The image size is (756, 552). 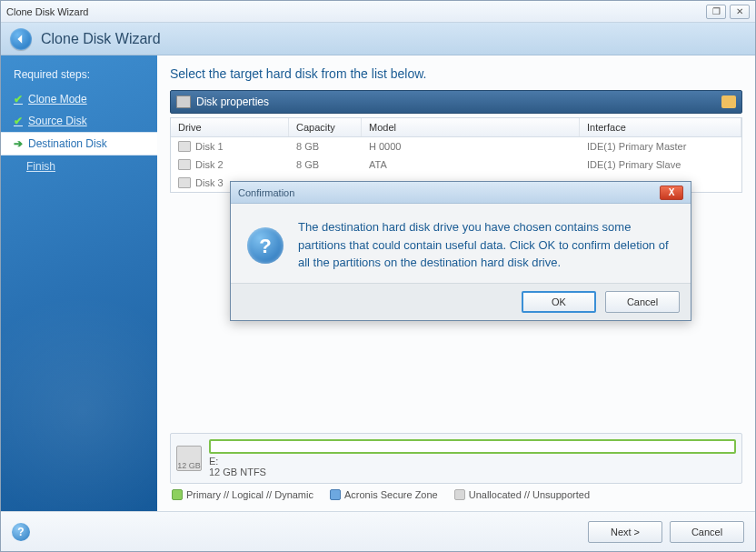 What do you see at coordinates (471, 127) in the screenshot?
I see `col-model: Model` at bounding box center [471, 127].